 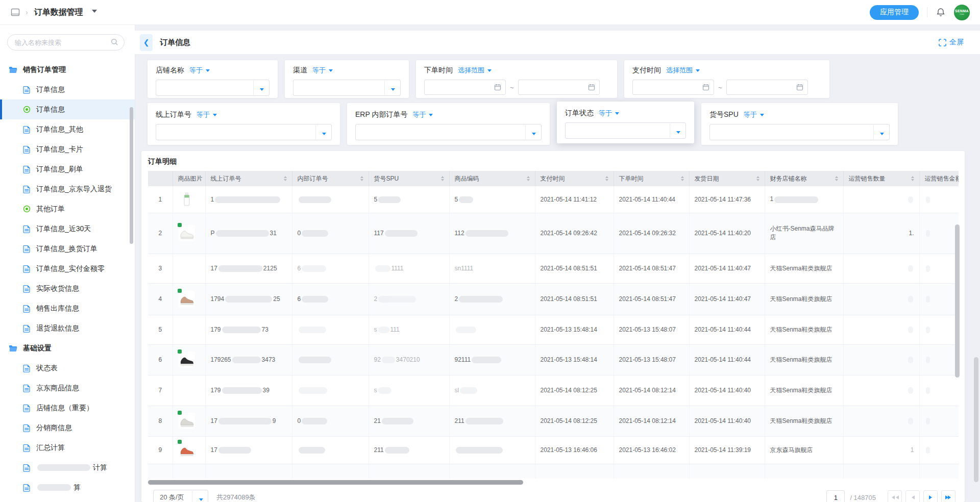 I want to click on breadcrumb-caret-icon, so click(x=94, y=12).